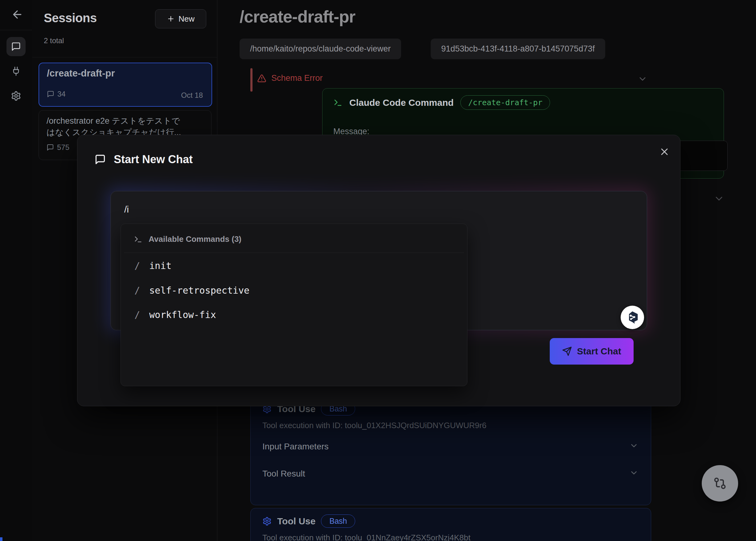 Image resolution: width=756 pixels, height=541 pixels. Describe the element at coordinates (16, 15) in the screenshot. I see `back-button` at that location.